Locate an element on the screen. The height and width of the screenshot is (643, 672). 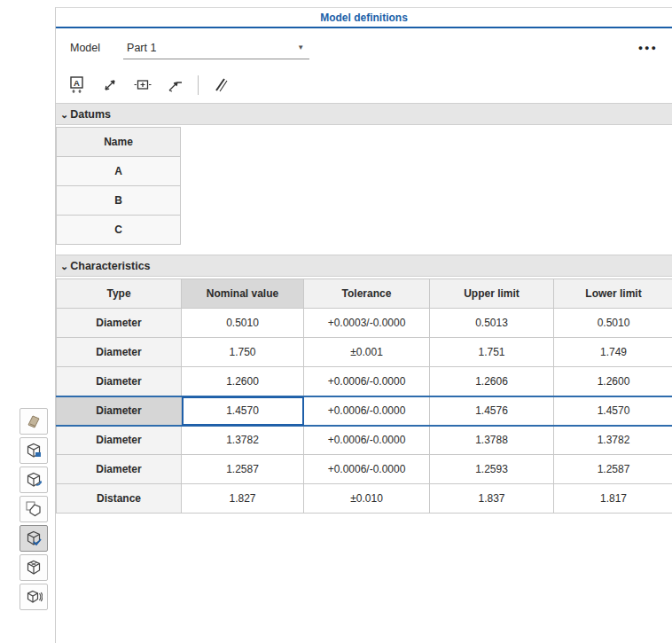
column-header-type: Type is located at coordinates (119, 294).